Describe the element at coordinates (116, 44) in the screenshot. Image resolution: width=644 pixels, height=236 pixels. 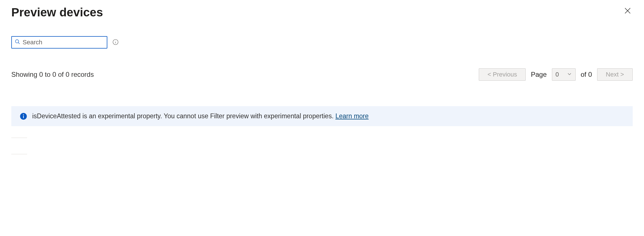
I see `info-icon` at that location.